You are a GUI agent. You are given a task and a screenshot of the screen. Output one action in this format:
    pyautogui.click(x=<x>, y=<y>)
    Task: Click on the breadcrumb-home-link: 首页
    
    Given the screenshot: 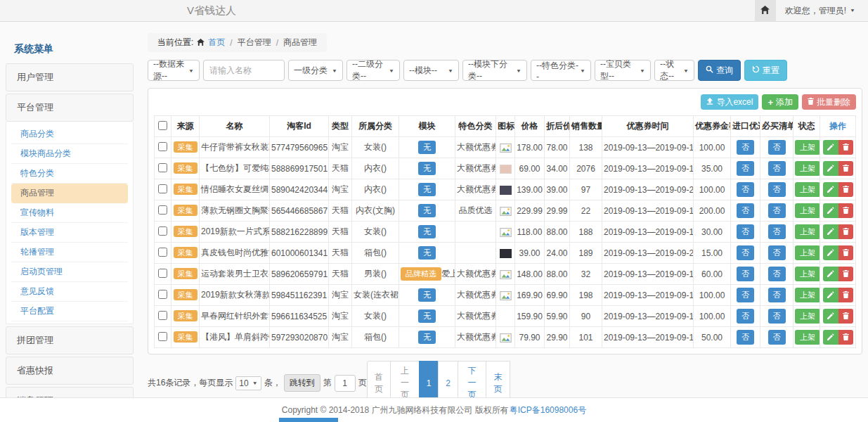 What is the action you would take?
    pyautogui.click(x=216, y=42)
    